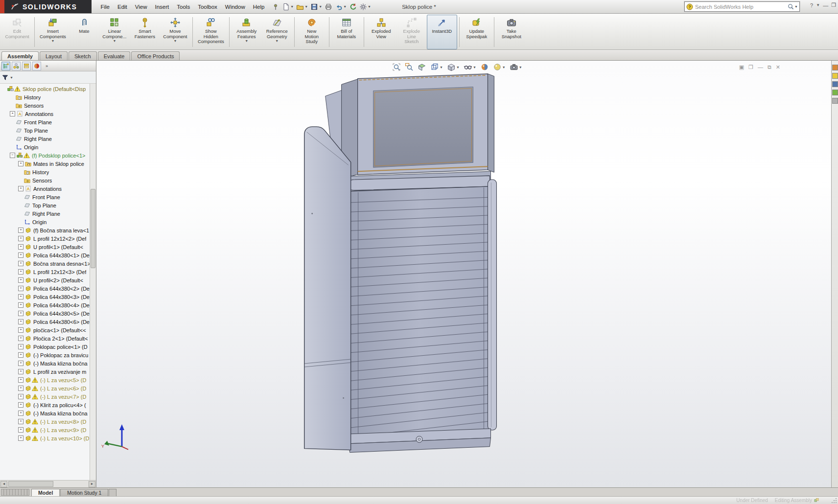 The width and height of the screenshot is (838, 504). Describe the element at coordinates (65, 438) in the screenshot. I see `tree-item-label: (-) L za vezu<10> (D` at that location.